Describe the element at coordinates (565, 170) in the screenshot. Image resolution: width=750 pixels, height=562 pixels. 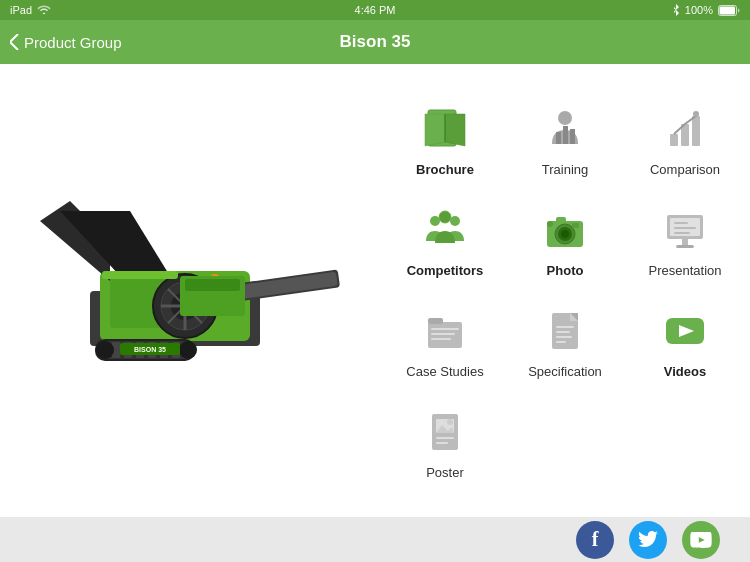
I see `training-label: Training` at that location.